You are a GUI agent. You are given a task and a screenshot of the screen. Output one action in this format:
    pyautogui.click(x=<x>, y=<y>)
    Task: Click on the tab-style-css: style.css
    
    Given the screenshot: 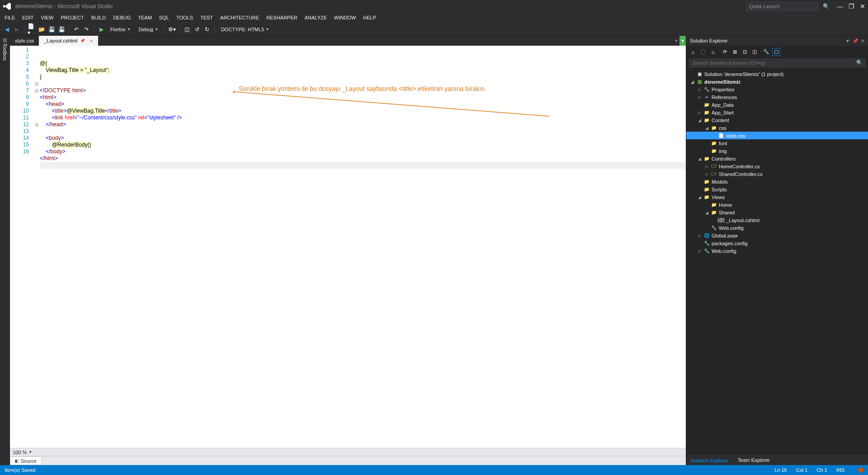 What is the action you would take?
    pyautogui.click(x=24, y=41)
    